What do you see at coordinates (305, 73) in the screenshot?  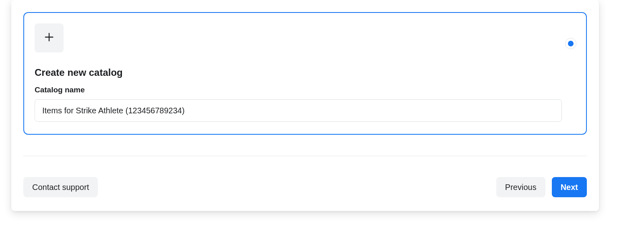 I see `card-heading: Create new catalog` at bounding box center [305, 73].